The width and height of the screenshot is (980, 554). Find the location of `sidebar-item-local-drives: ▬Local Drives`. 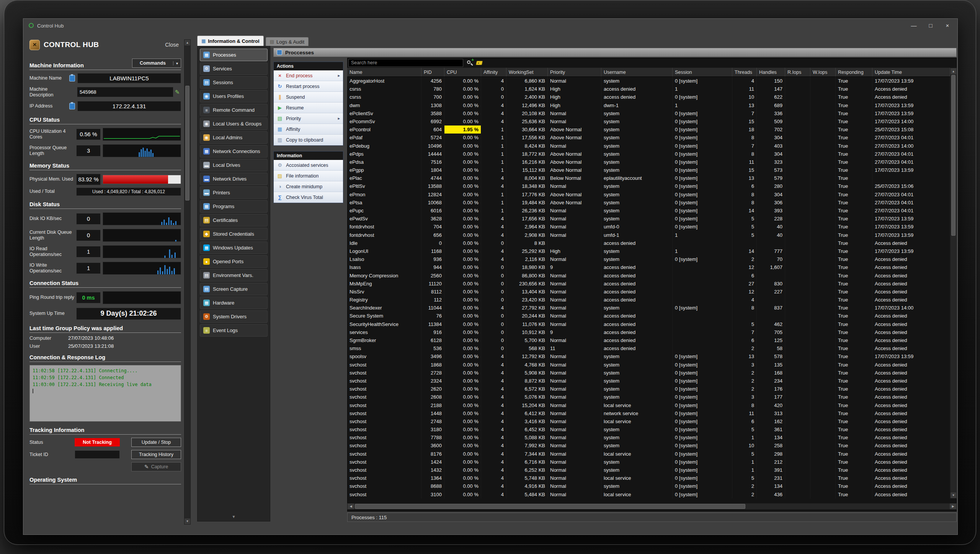

sidebar-item-local-drives: ▬Local Drives is located at coordinates (234, 165).